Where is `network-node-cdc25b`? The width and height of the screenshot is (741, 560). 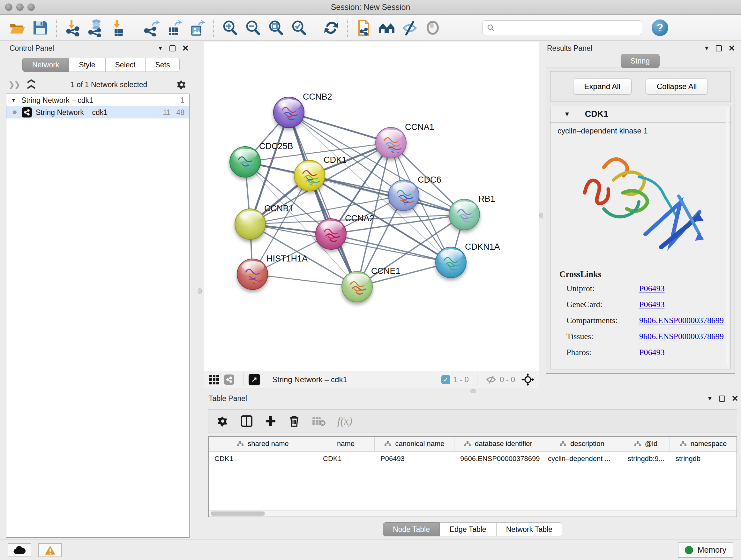 network-node-cdc25b is located at coordinates (245, 162).